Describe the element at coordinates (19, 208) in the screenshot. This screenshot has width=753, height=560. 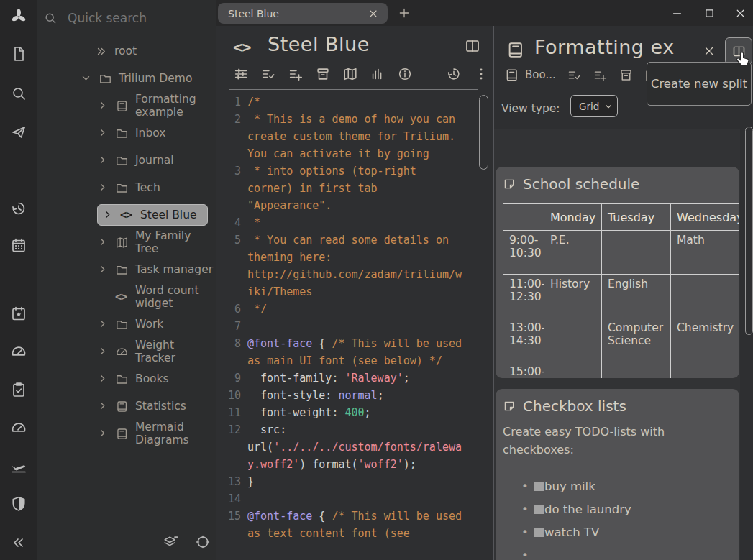
I see `history-icon` at that location.